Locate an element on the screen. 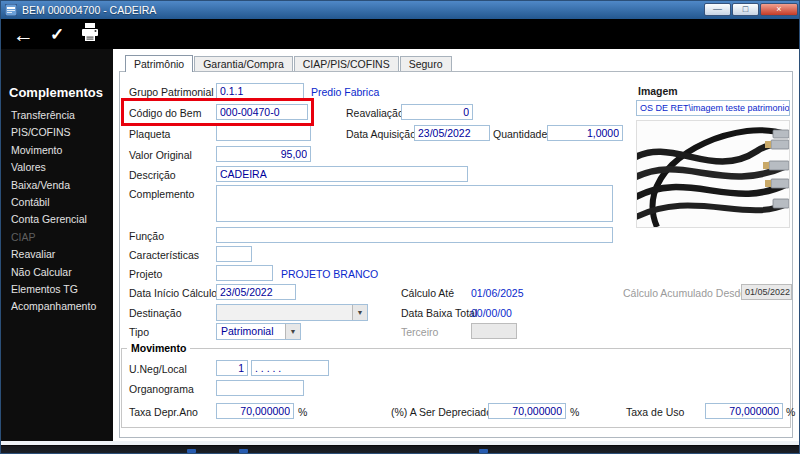 This screenshot has height=454, width=800. organograma-field is located at coordinates (260, 388).